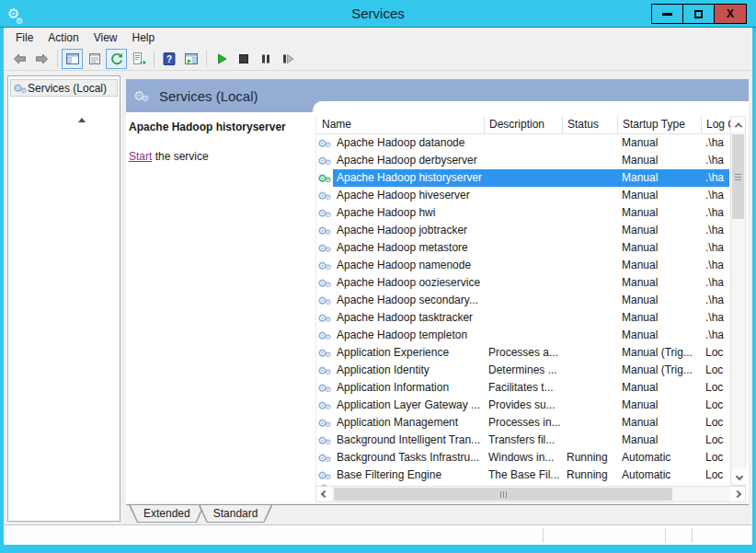 This screenshot has width=756, height=553. I want to click on action-pane-icon, so click(191, 59).